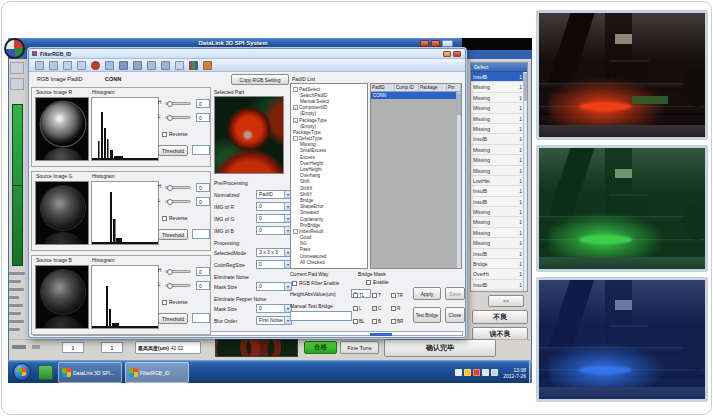  Describe the element at coordinates (382, 322) in the screenshot. I see `bridge-mask-cell-b: B` at that location.